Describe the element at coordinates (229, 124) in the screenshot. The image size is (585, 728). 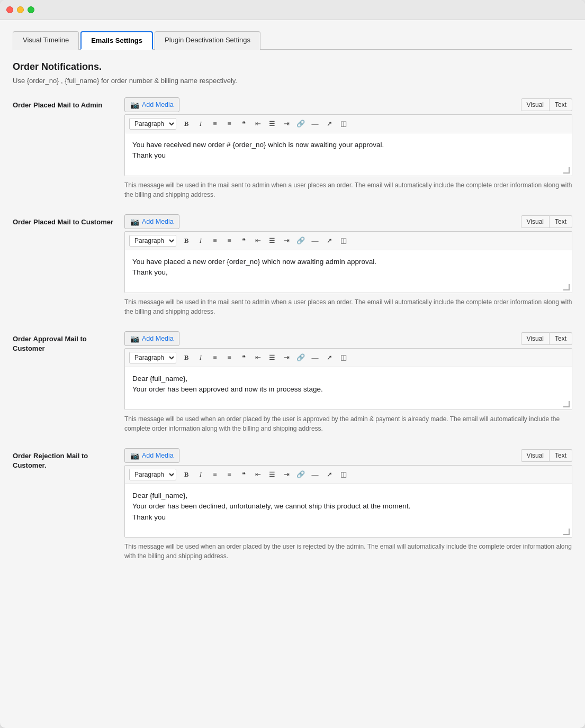
I see `ol-btn-admin: ≡` at that location.